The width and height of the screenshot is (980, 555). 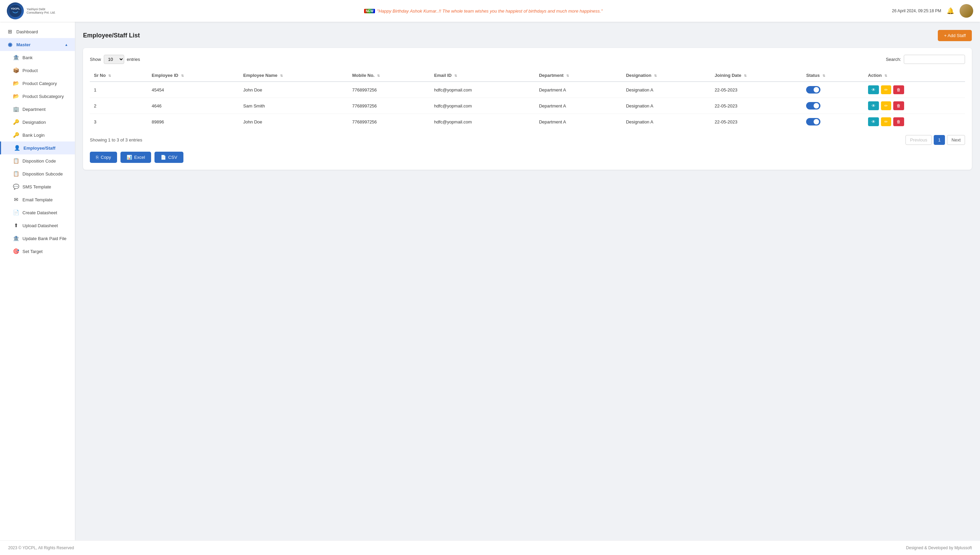 What do you see at coordinates (17, 148) in the screenshot?
I see `employee-icon: 👤` at bounding box center [17, 148].